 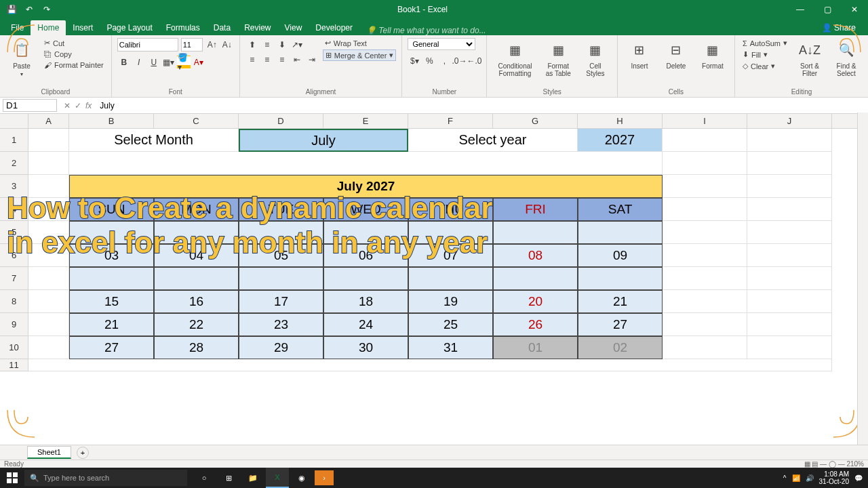 What do you see at coordinates (14, 232) in the screenshot?
I see `row-header-5: 5` at bounding box center [14, 232].